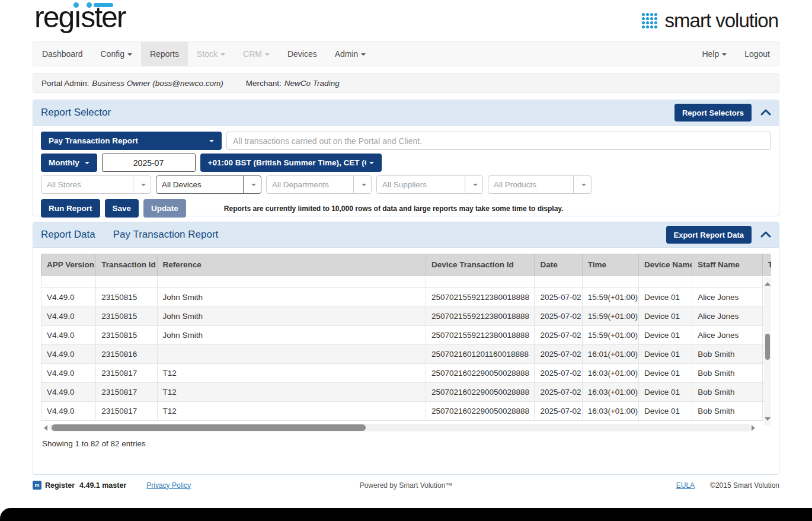 The height and width of the screenshot is (521, 812). I want to click on table-cell: T12, so click(292, 411).